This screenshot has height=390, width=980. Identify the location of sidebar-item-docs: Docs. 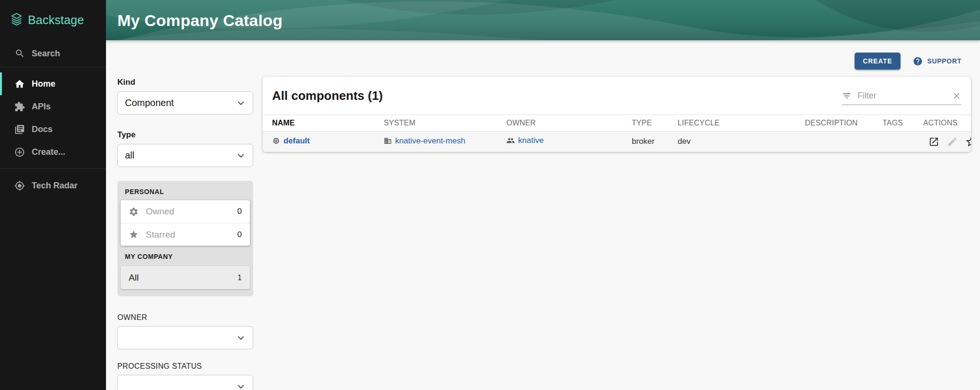
(53, 129).